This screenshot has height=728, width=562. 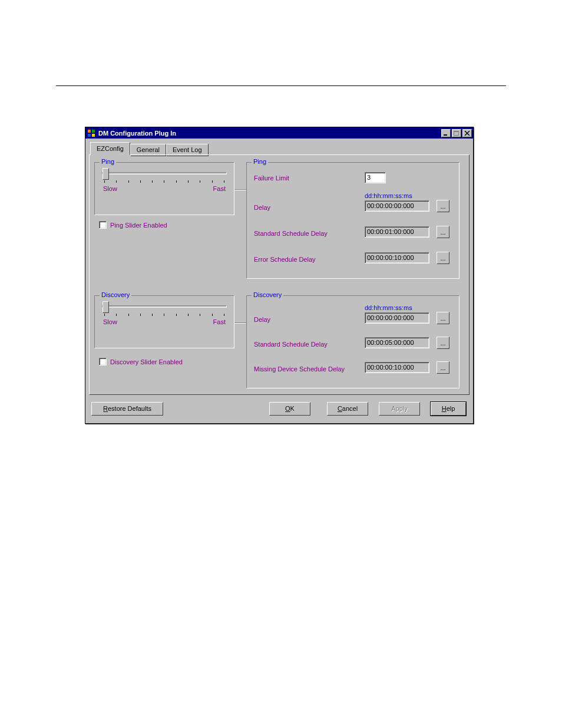 What do you see at coordinates (443, 343) in the screenshot?
I see `discovery-std-delay-browse-button: ...` at bounding box center [443, 343].